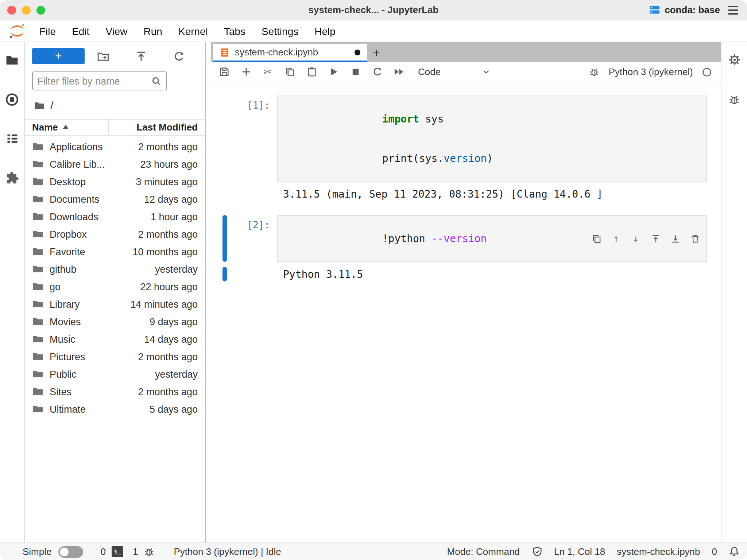 The width and height of the screenshot is (747, 560). Describe the element at coordinates (115, 357) in the screenshot. I see `file-row: Pictures 2 months ago` at that location.